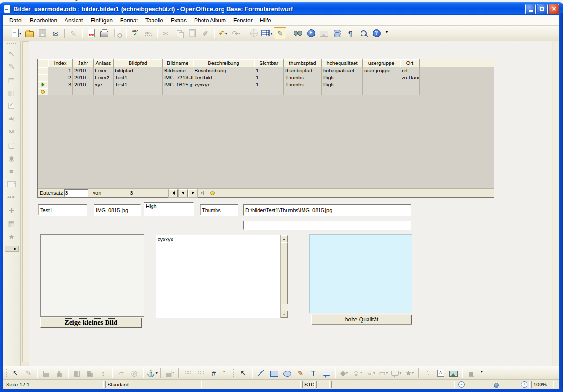 The width and height of the screenshot is (563, 392). Describe the element at coordinates (135, 33) in the screenshot. I see `spellcheck-icon` at that location.